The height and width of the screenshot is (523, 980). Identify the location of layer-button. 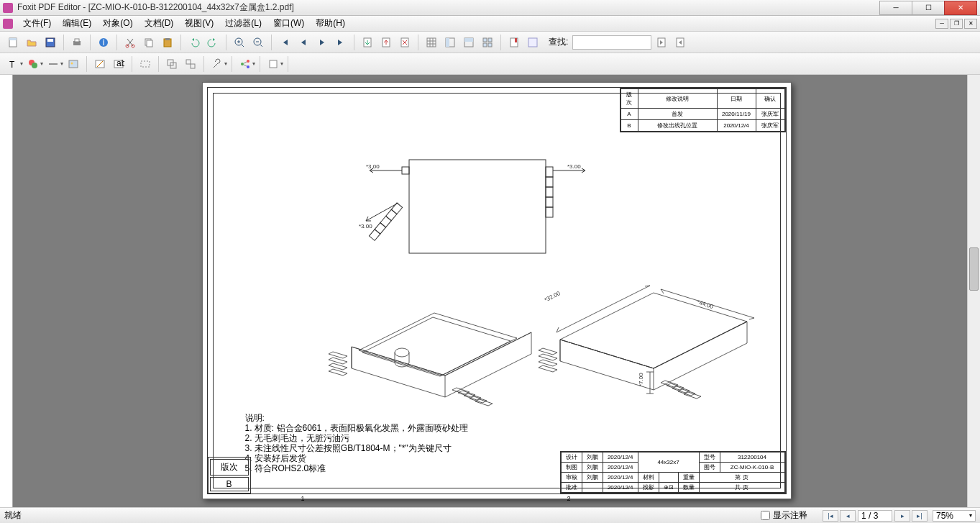
(273, 64).